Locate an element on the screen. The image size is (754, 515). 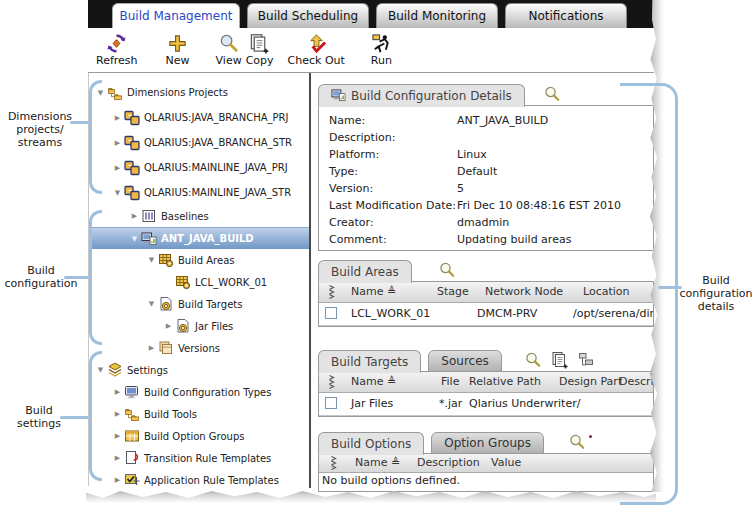
tree-item-qlarius-mainline-java-prj: ▶ QLARIUS:MAINLINE_JAVA_PRJ is located at coordinates (199, 168).